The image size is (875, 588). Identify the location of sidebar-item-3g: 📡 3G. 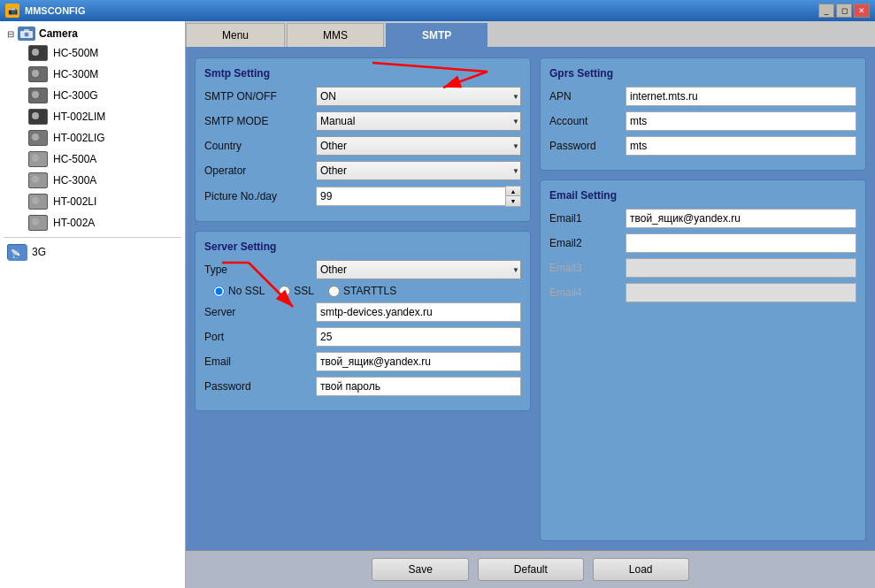
(92, 252).